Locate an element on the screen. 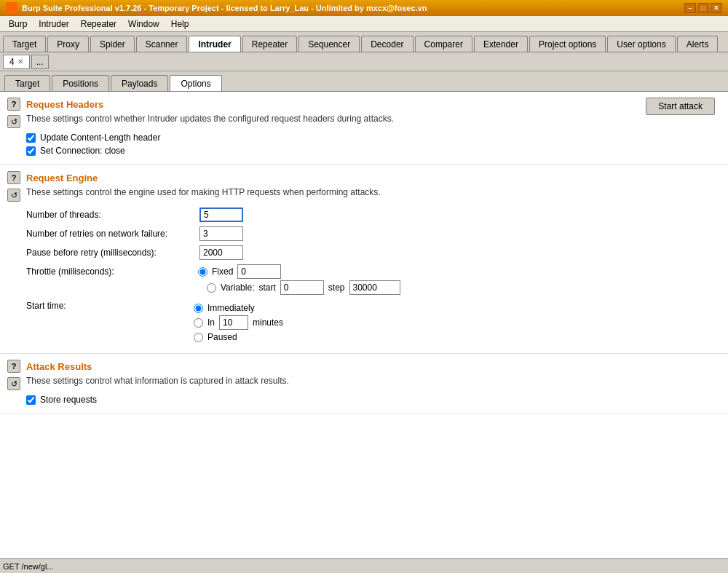 The width and height of the screenshot is (728, 573). throttle-variable-row: Variable: start step is located at coordinates (373, 288).